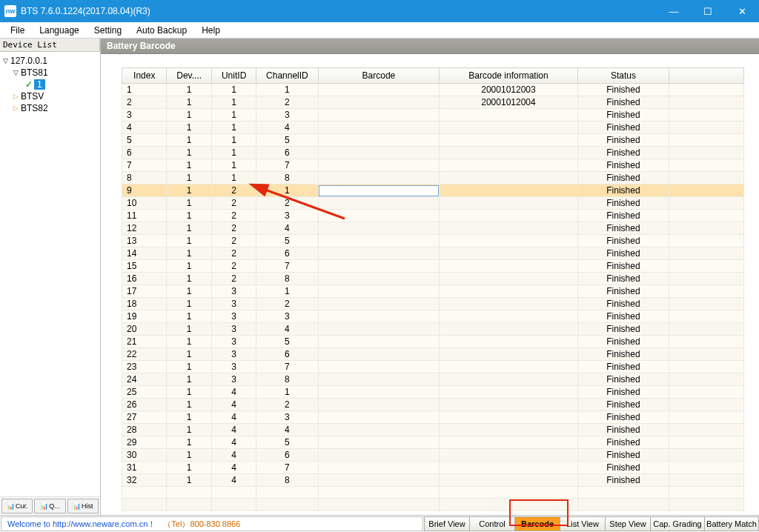 The image size is (759, 532). I want to click on col-dev-: Dev...., so click(189, 76).